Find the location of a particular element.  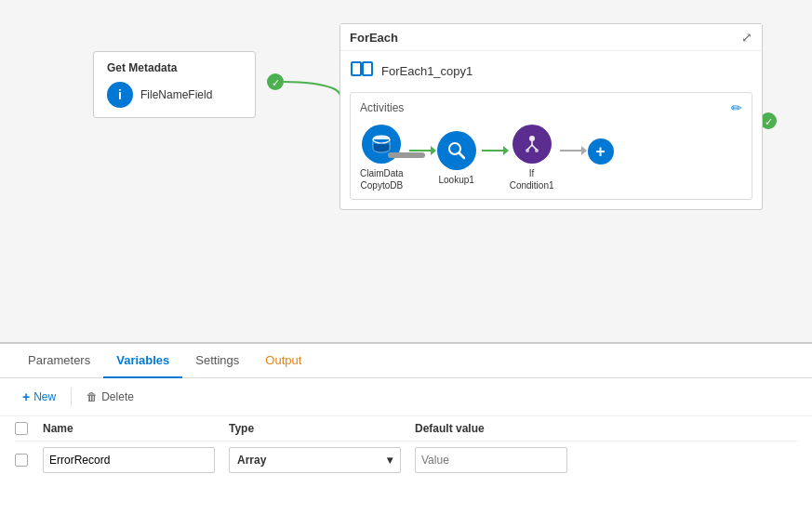

name-input is located at coordinates (128, 460).